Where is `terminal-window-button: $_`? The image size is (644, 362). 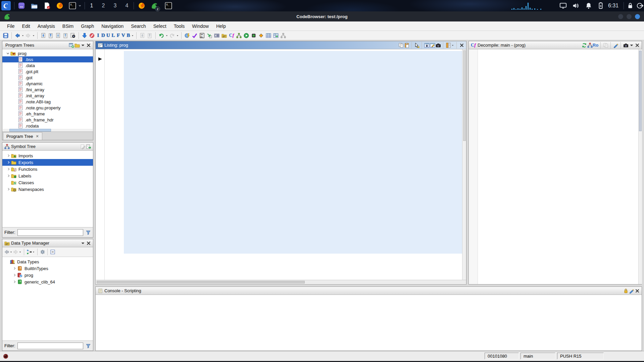 terminal-window-button: $_ is located at coordinates (168, 6).